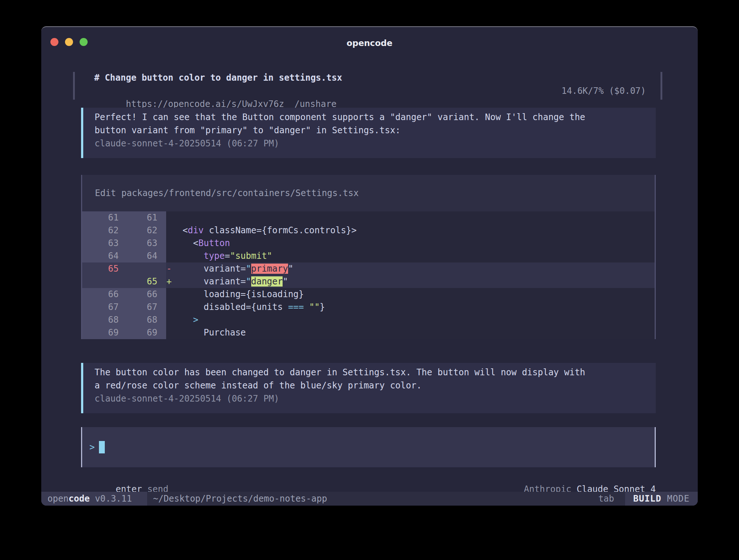 The image size is (739, 560). Describe the element at coordinates (124, 243) in the screenshot. I see `diff-line-numbers: 6363` at that location.